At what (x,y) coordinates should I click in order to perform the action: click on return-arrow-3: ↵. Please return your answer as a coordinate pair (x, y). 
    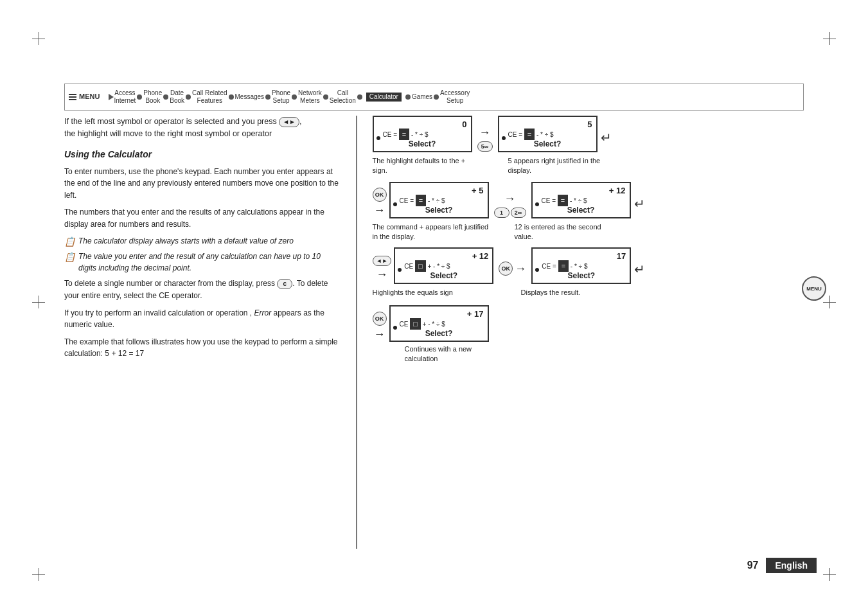
    Looking at the image, I should click on (640, 269).